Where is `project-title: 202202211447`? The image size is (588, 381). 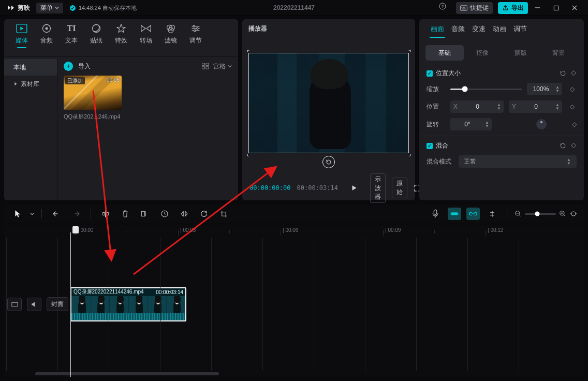 project-title: 202202211447 is located at coordinates (294, 8).